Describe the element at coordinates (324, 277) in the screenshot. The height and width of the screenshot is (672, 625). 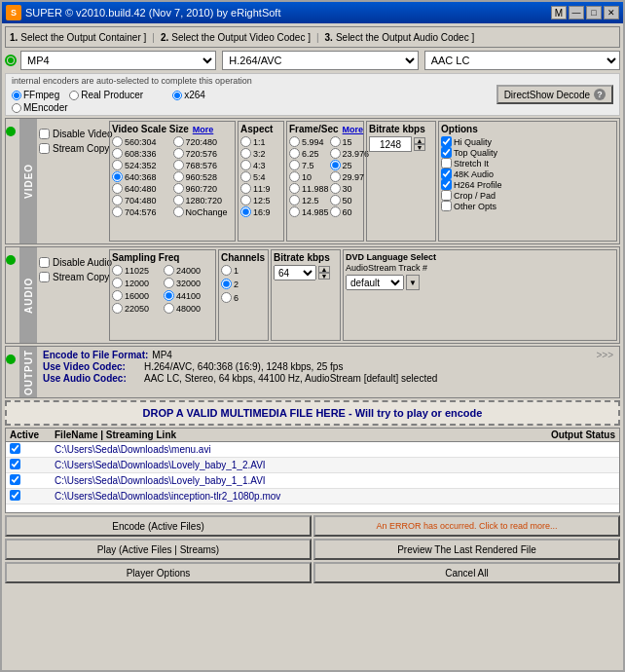
I see `audio-bitrate-down: ▼` at that location.